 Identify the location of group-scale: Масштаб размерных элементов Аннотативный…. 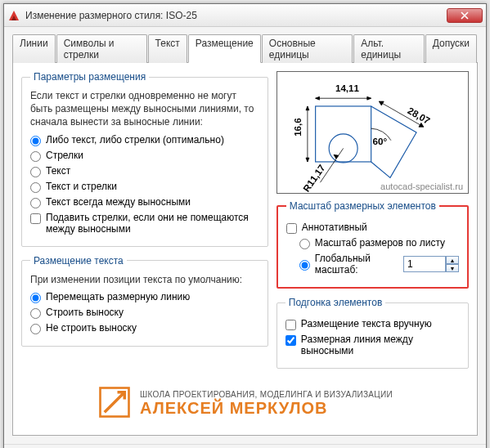
(373, 244).